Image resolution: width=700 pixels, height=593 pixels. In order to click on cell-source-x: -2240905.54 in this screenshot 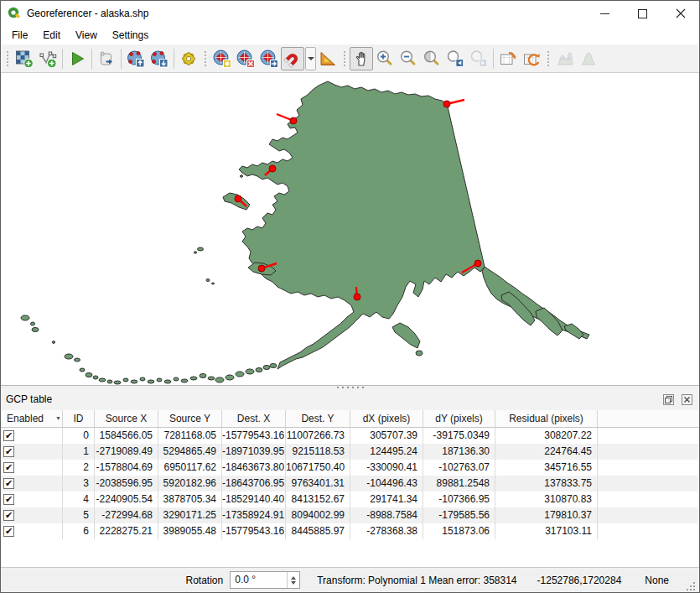, I will do `click(127, 500)`.